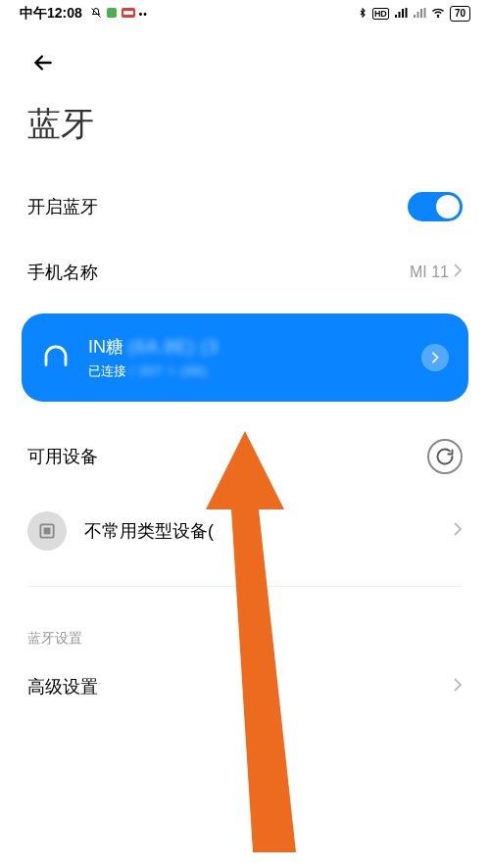  I want to click on more-icon: ••, so click(143, 14).